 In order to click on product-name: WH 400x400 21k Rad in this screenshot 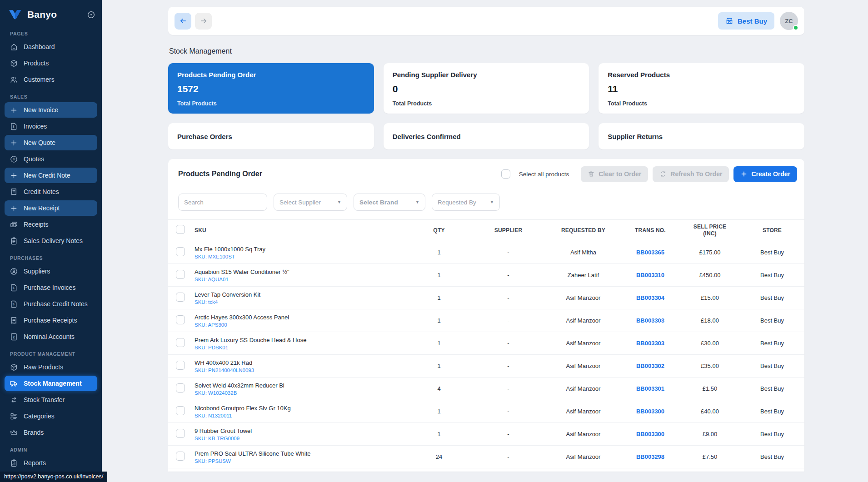, I will do `click(301, 363)`.